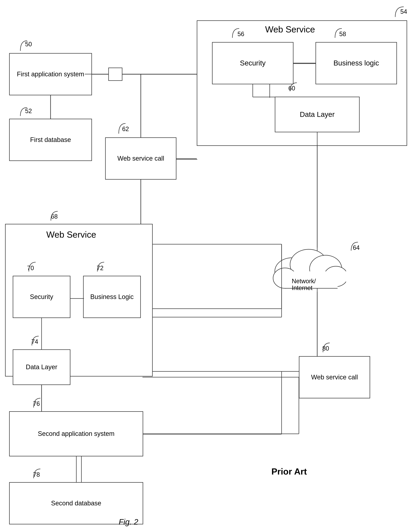 This screenshot has width=420, height=531. Describe the element at coordinates (187, 162) in the screenshot. I see `wsc62-to-ws-connector` at that location.